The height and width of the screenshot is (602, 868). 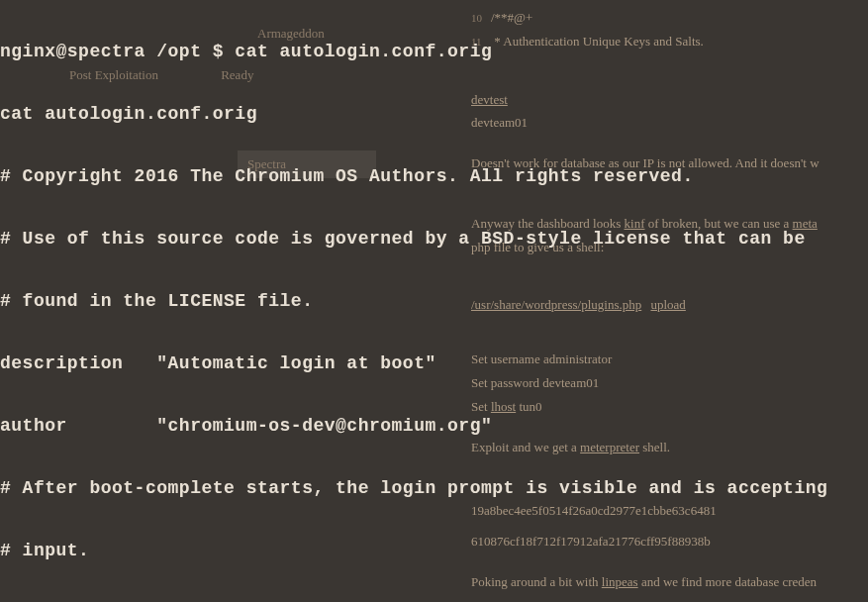 What do you see at coordinates (434, 551) in the screenshot?
I see `terminal-line: # input.` at bounding box center [434, 551].